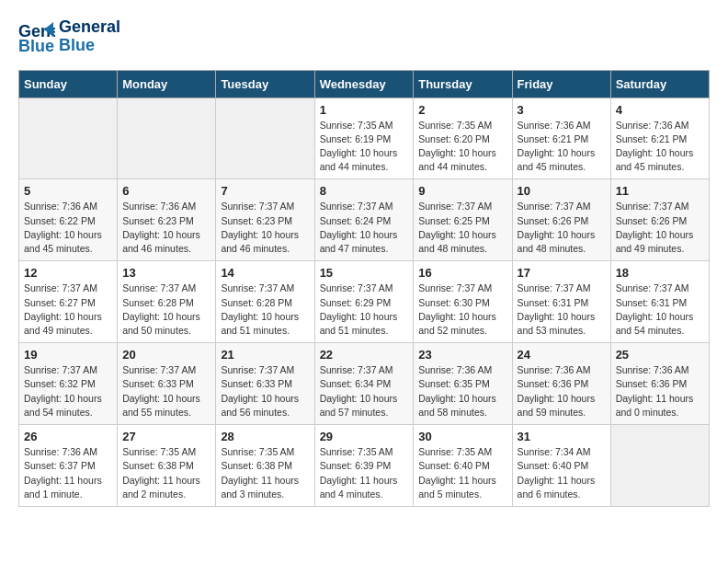  I want to click on day-info: Sunrise: 7:36 AM Sunset: 6:37 PM Dayligh…, so click(68, 473).